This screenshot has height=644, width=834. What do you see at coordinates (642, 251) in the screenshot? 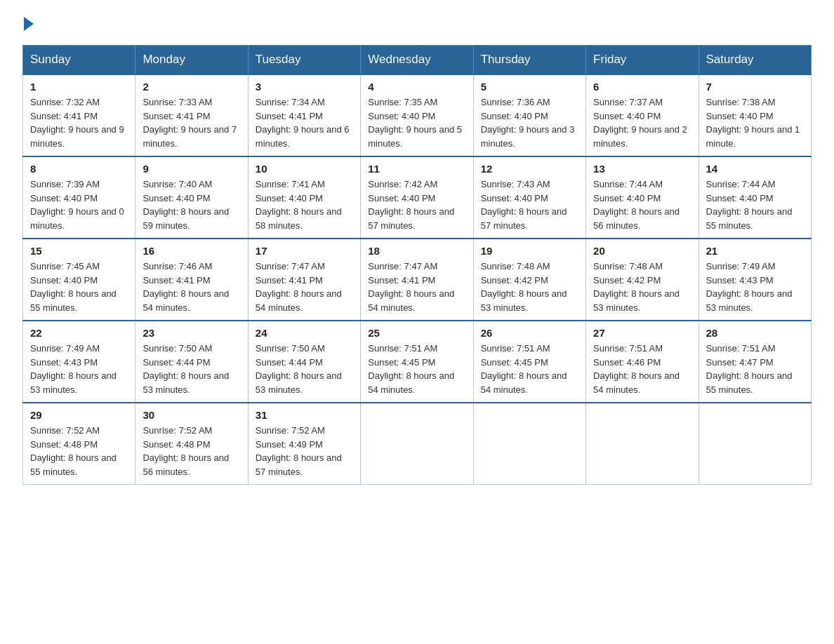
I see `day-number: 20` at bounding box center [642, 251].